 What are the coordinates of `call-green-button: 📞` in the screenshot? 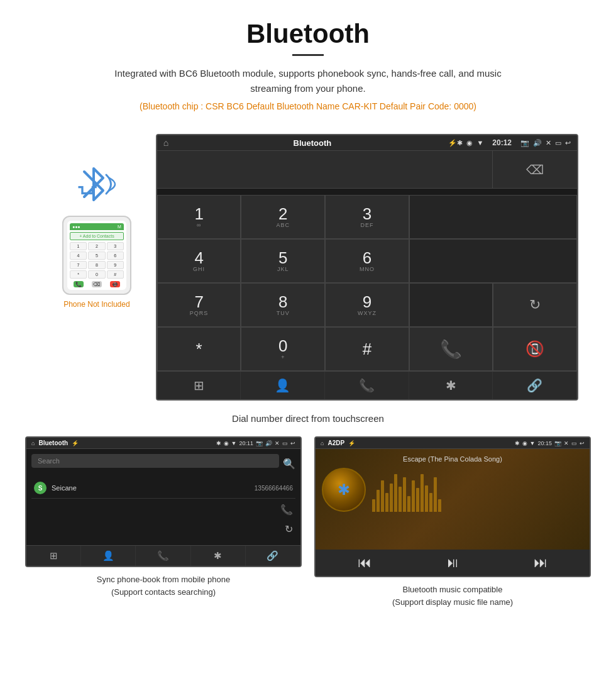 It's located at (451, 349).